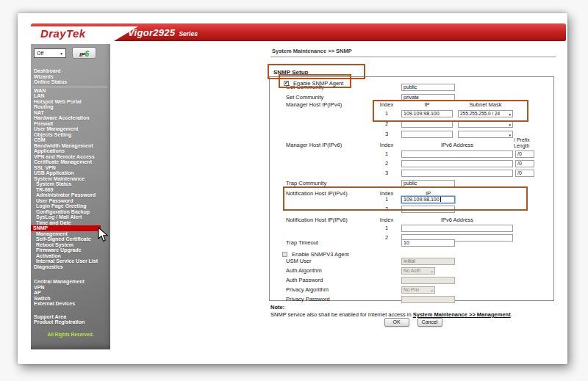 This screenshot has width=588, height=381. I want to click on subnet-mask-select: ▼, so click(485, 124).